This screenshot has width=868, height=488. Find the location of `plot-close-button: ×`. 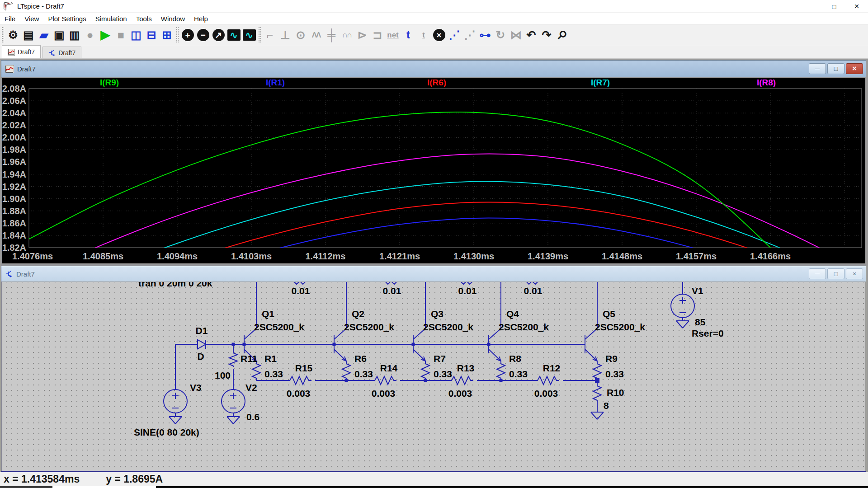

plot-close-button: × is located at coordinates (854, 69).